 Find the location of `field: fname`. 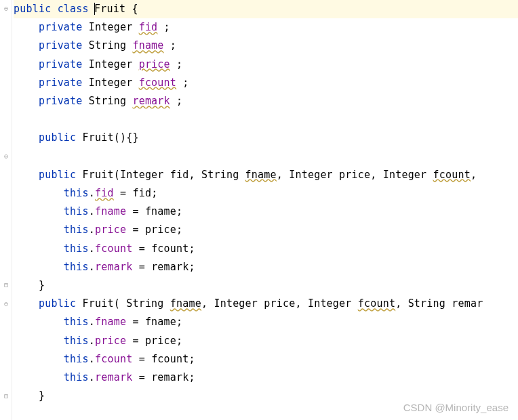

field: fname is located at coordinates (148, 45).